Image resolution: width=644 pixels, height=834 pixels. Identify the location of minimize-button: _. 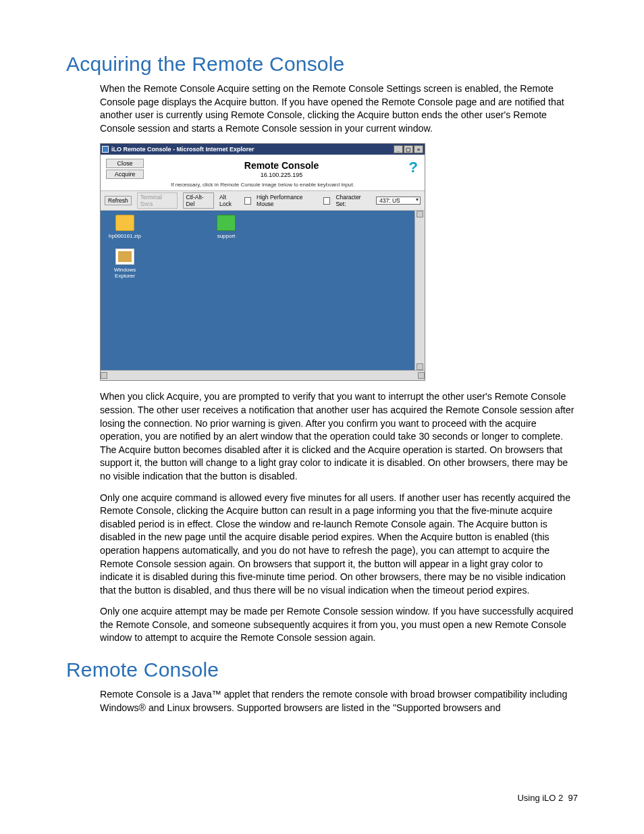
(398, 149).